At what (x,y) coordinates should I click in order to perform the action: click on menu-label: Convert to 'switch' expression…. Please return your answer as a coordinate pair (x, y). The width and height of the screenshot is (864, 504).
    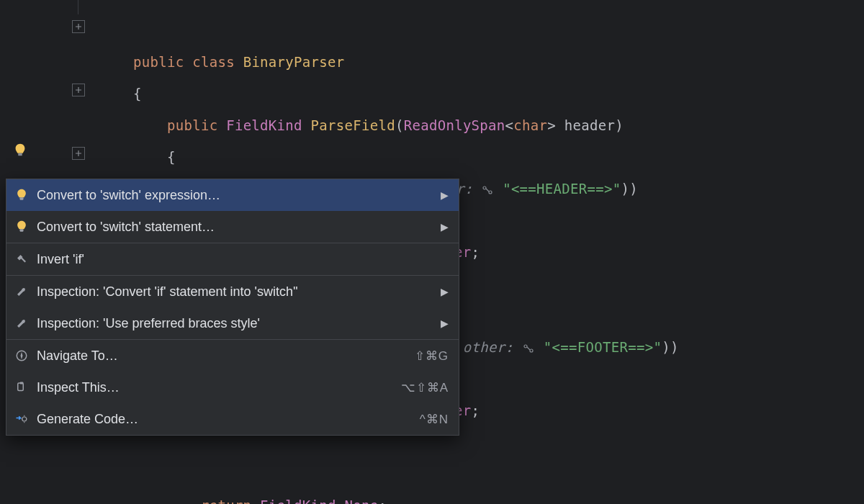
    Looking at the image, I should click on (236, 196).